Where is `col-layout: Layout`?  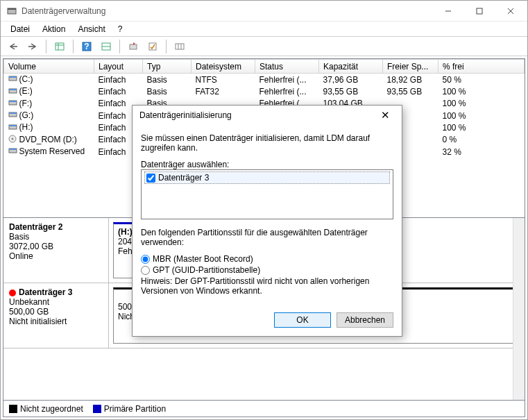 col-layout: Layout is located at coordinates (119, 67).